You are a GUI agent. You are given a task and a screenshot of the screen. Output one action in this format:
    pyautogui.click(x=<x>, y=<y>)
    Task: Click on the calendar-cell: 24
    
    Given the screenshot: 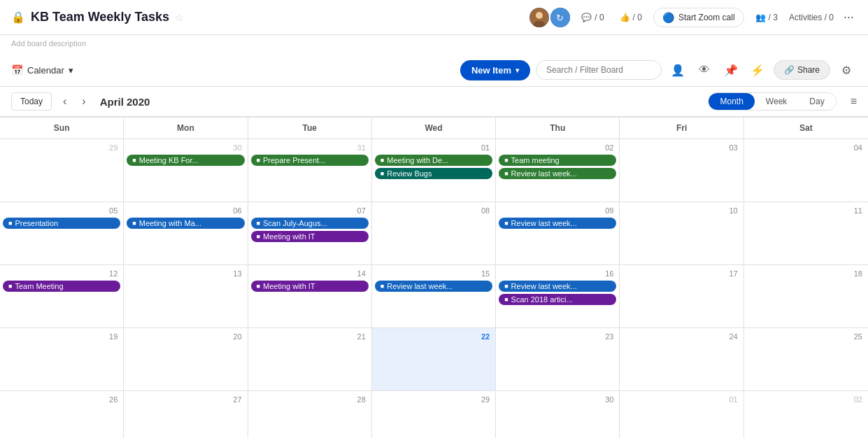 What is the action you would take?
    pyautogui.click(x=681, y=360)
    